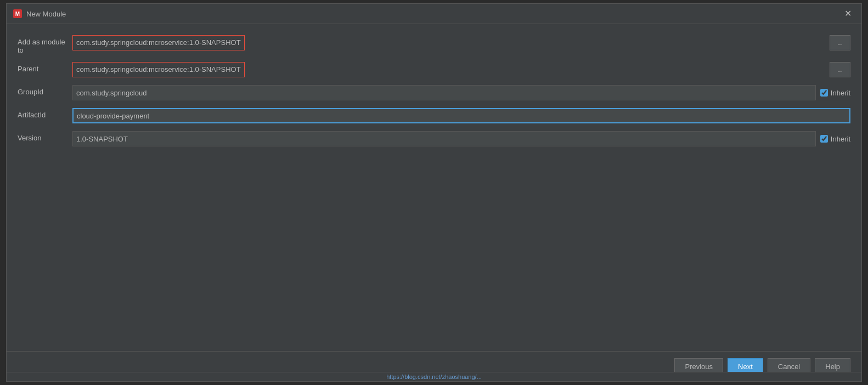 This screenshot has width=868, height=385. What do you see at coordinates (840, 70) in the screenshot?
I see `parent-browse-button: ...` at bounding box center [840, 70].